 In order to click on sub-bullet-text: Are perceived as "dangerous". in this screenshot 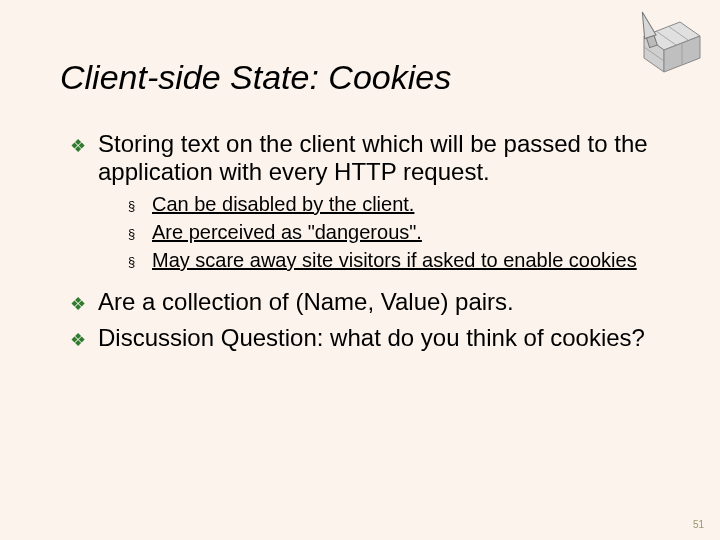, I will do `click(406, 232)`.